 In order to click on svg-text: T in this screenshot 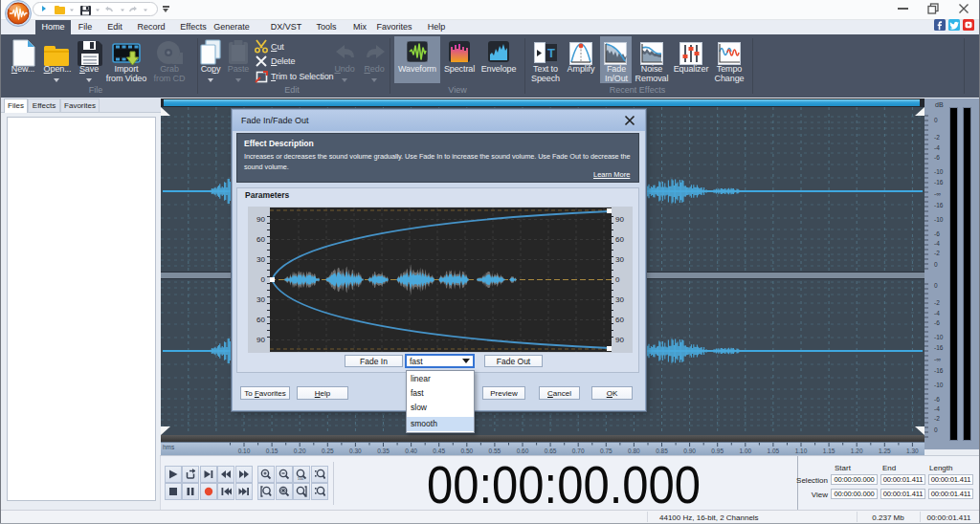, I will do `click(551, 54)`.